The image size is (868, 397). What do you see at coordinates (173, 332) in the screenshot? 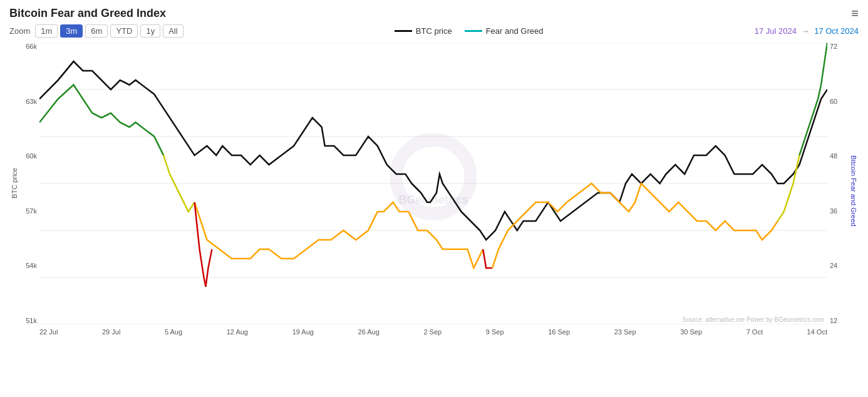
I see `x-tick-5aug: 5 Aug` at bounding box center [173, 332].